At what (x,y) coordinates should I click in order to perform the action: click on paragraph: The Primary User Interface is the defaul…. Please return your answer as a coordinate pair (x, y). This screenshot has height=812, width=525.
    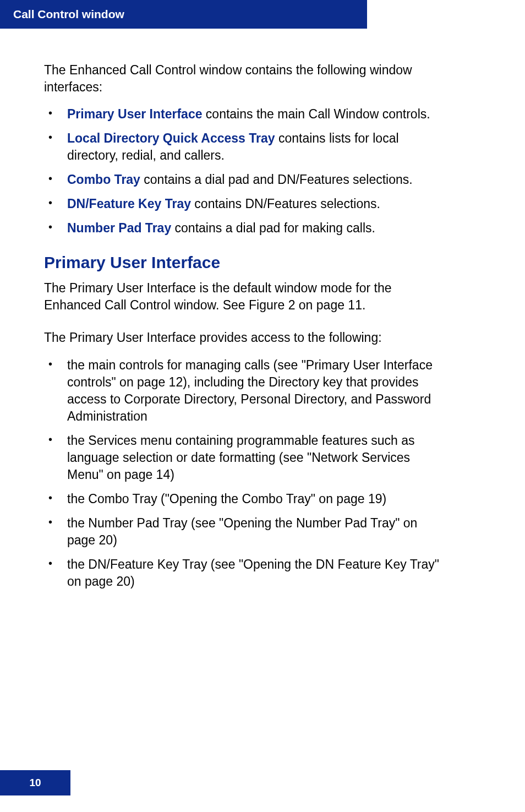
    Looking at the image, I should click on (242, 297).